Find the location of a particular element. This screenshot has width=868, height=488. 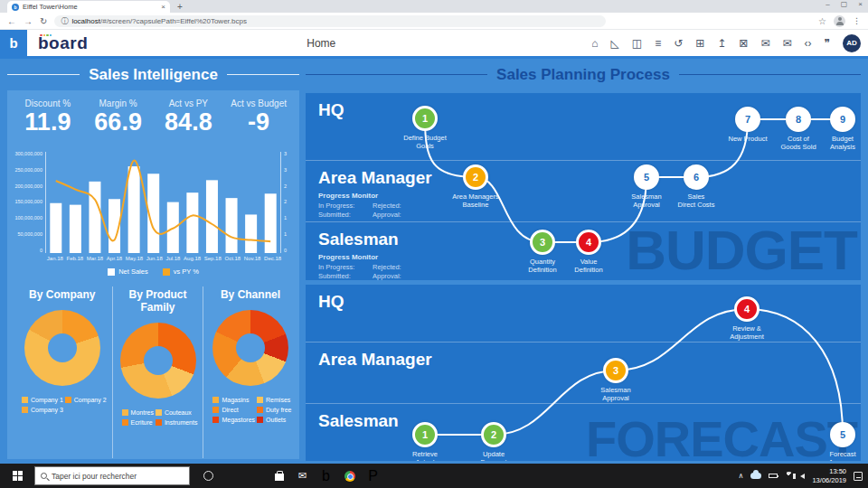

window-close-button: × is located at coordinates (861, 4).